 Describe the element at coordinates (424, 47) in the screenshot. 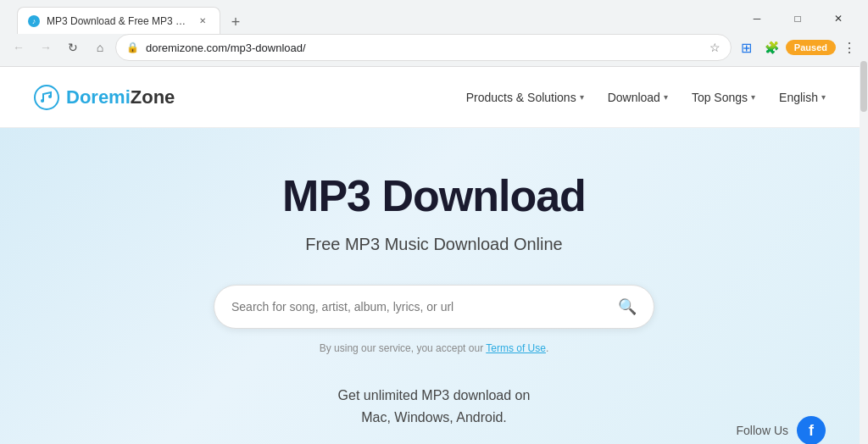

I see `address-bar: 🔒 doremizone.com/mp3-download/ ☆` at that location.